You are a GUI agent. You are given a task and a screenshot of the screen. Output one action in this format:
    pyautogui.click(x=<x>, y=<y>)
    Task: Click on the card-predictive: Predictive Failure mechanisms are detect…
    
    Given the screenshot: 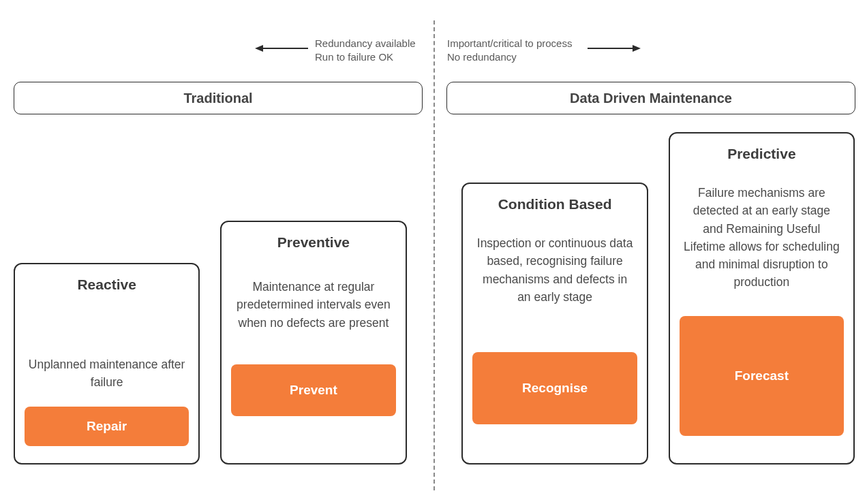 What is the action you would take?
    pyautogui.click(x=762, y=298)
    